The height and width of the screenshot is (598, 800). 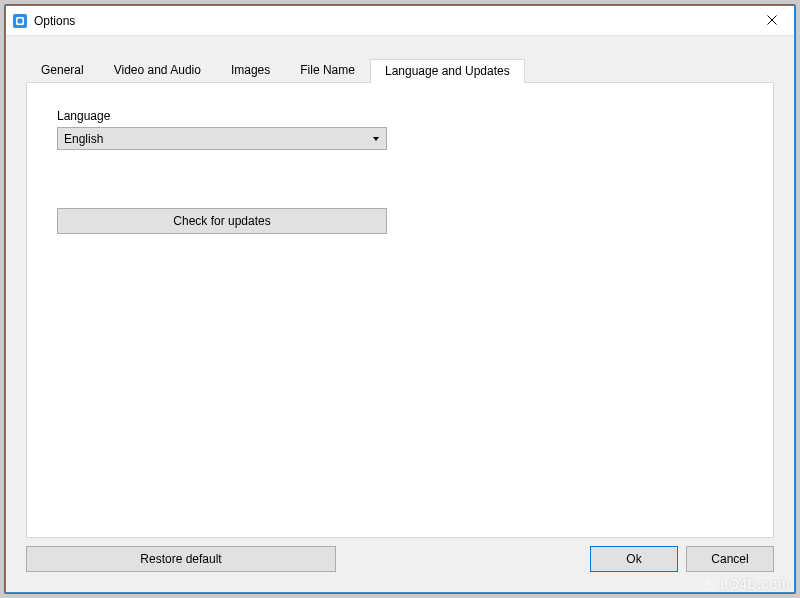 What do you see at coordinates (218, 139) in the screenshot?
I see `language-value: English` at bounding box center [218, 139].